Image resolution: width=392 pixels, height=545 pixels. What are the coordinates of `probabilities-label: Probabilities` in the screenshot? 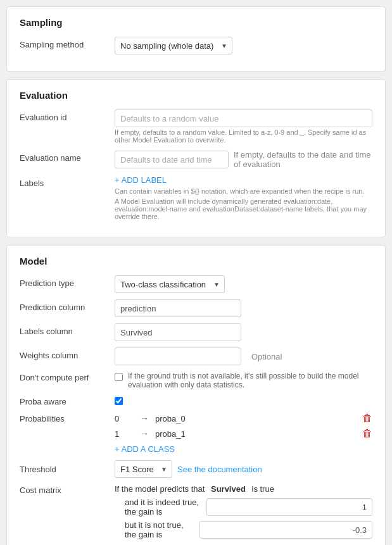 It's located at (67, 418).